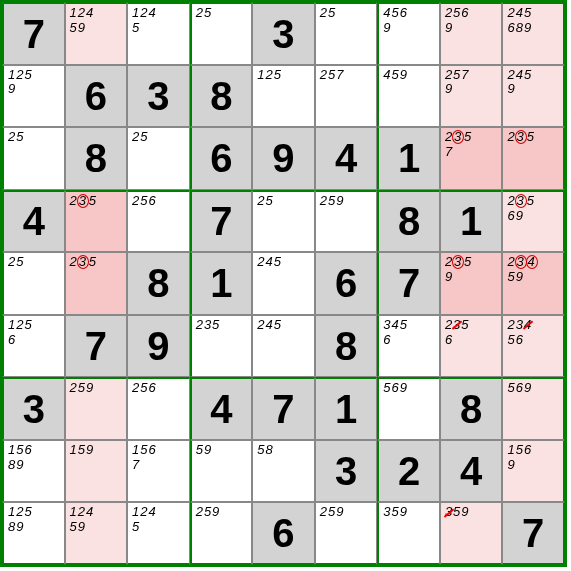 The image size is (571, 571). Describe the element at coordinates (410, 333) in the screenshot. I see `candidate-digits: 3456` at that location.